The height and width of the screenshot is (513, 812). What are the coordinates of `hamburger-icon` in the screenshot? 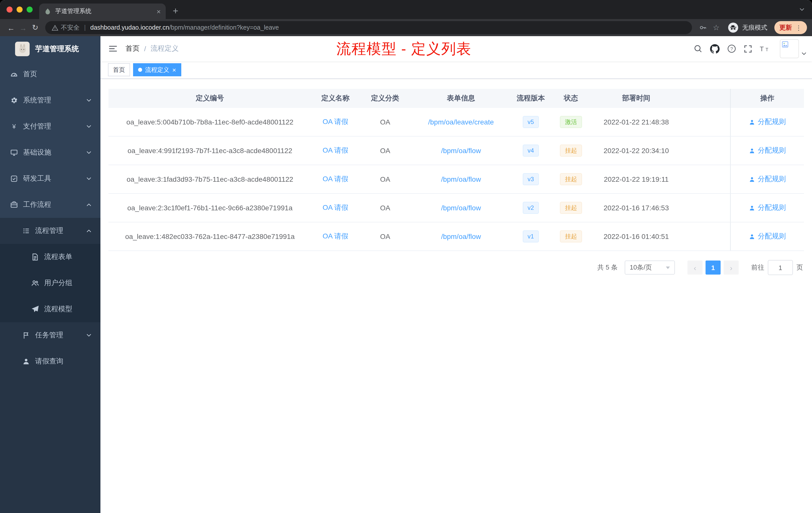 It's located at (113, 49).